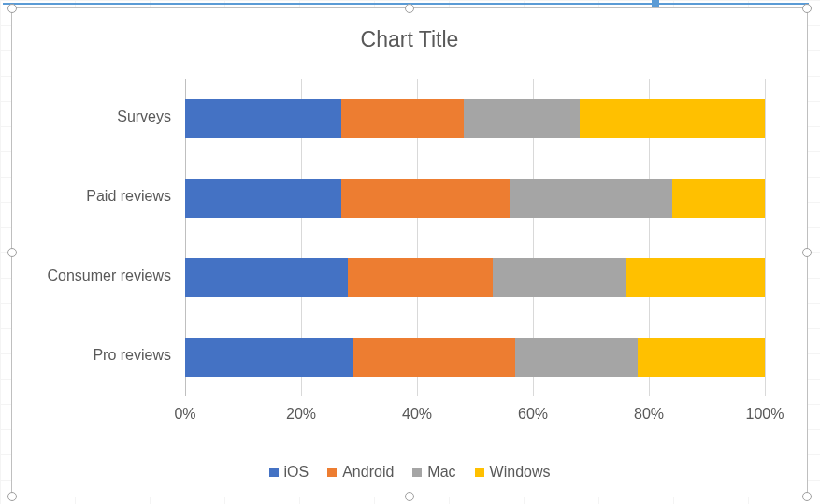 The height and width of the screenshot is (504, 820). Describe the element at coordinates (301, 414) in the screenshot. I see `x-tick: 20%` at that location.